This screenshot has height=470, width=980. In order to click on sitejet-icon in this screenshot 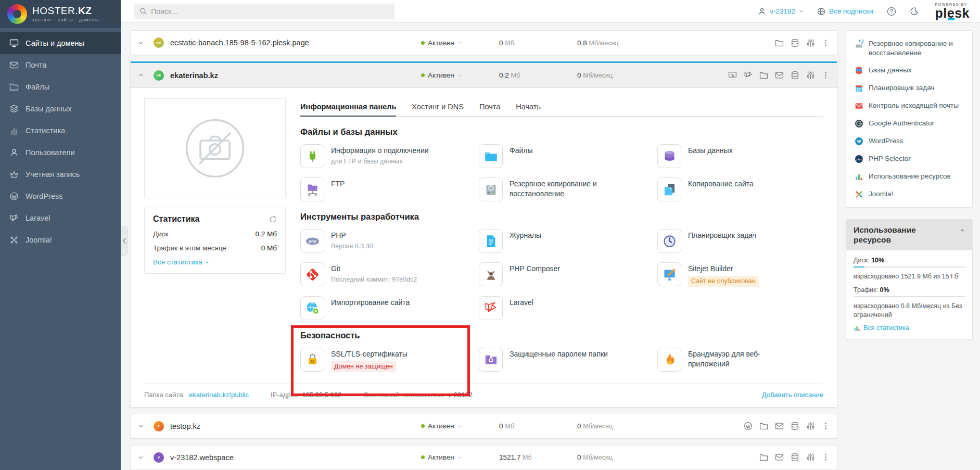, I will do `click(669, 275)`.